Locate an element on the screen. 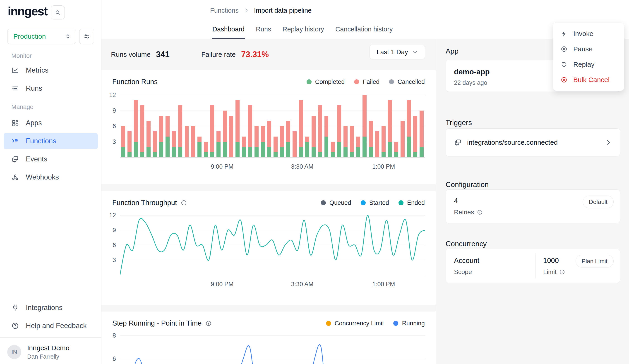 The height and width of the screenshot is (364, 629). environment-row: Production is located at coordinates (51, 36).